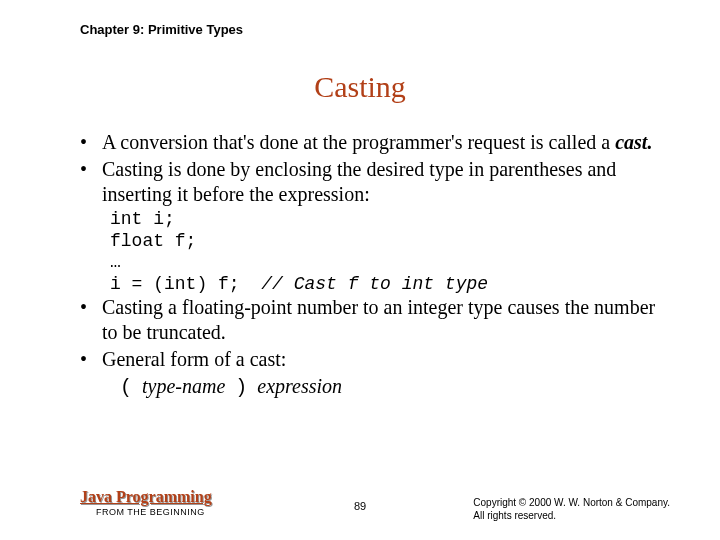 The image size is (720, 540). I want to click on code-comment: // Cast f to int type, so click(374, 284).